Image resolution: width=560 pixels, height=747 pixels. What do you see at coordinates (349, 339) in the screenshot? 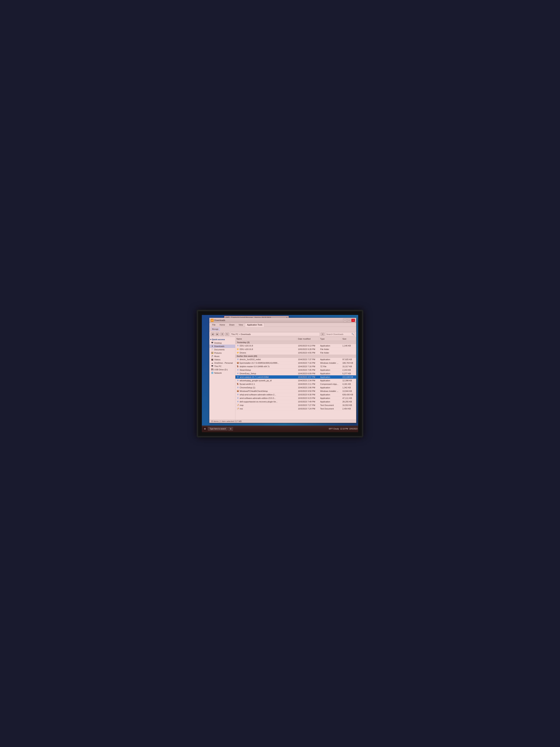
I see `col-size: Size` at bounding box center [349, 339].